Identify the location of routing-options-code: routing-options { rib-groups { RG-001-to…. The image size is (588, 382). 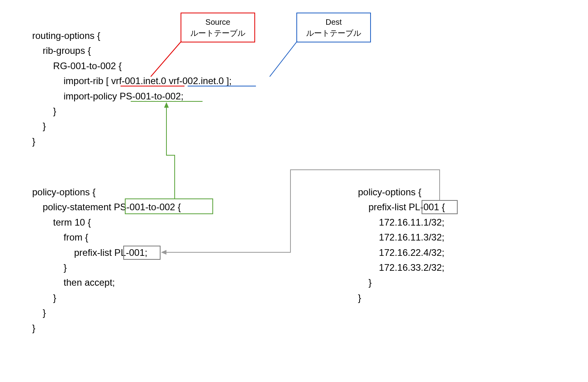
(132, 89).